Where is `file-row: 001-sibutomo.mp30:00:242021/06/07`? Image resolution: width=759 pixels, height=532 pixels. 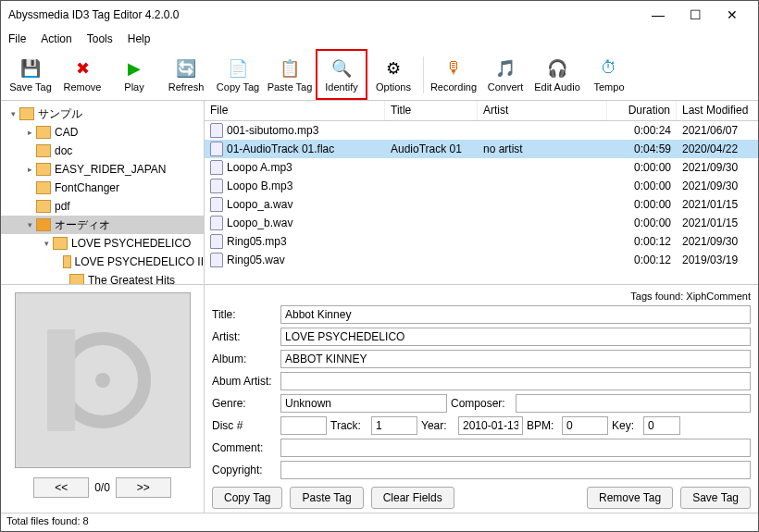
file-row: 001-sibutomo.mp30:00:242021/06/07 is located at coordinates (481, 130).